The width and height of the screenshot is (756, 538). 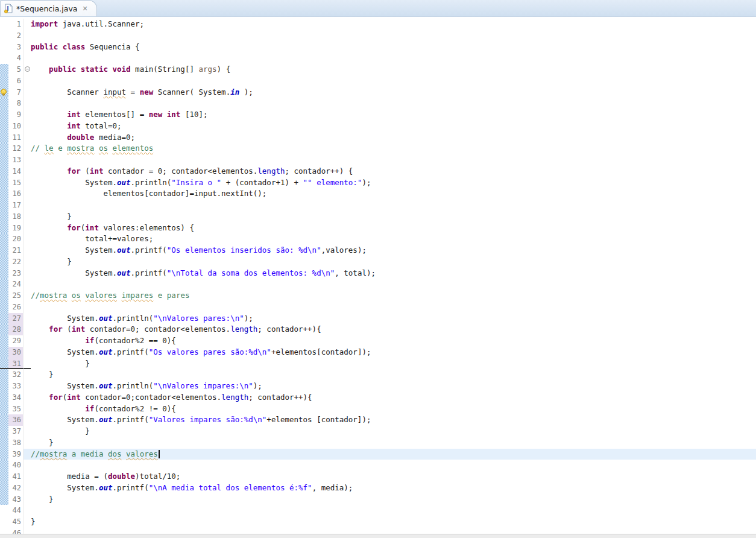 I want to click on line-number: 9, so click(x=16, y=115).